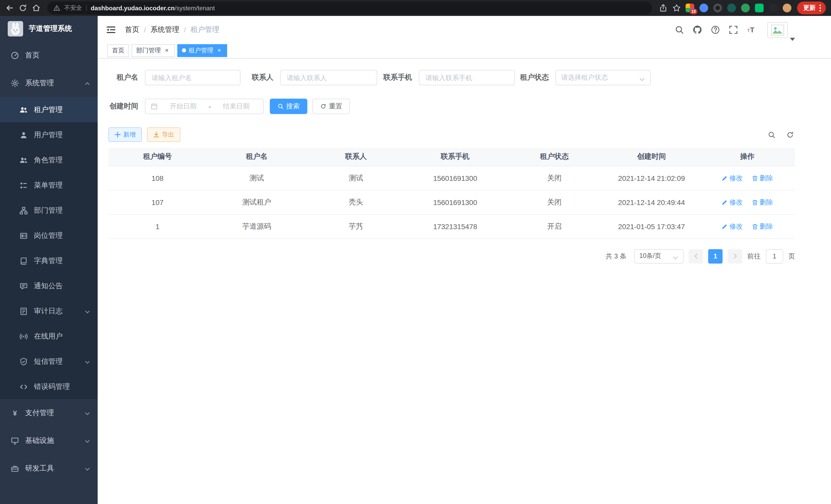  What do you see at coordinates (452, 256) in the screenshot?
I see `pagination: 共 3 条 10条/页 1 前往` at bounding box center [452, 256].